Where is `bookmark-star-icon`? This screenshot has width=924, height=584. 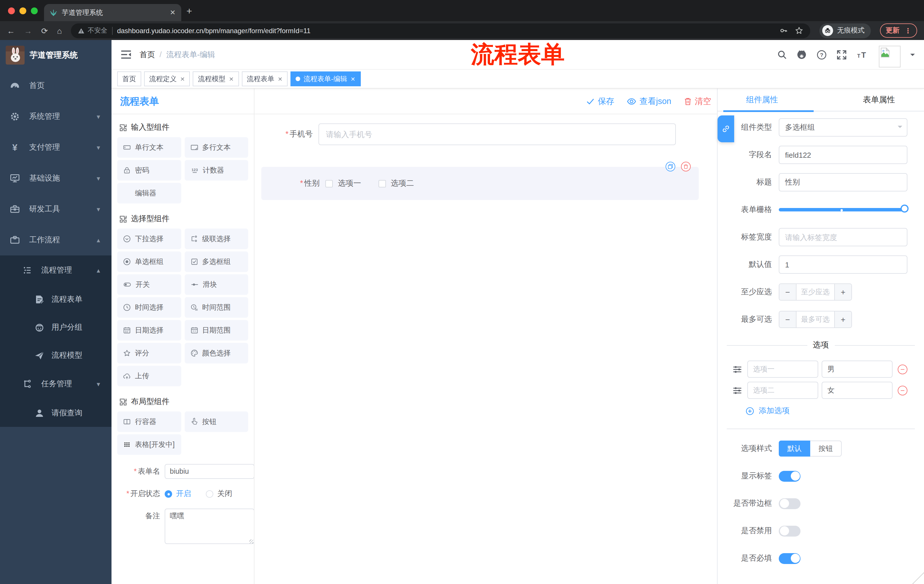 bookmark-star-icon is located at coordinates (799, 31).